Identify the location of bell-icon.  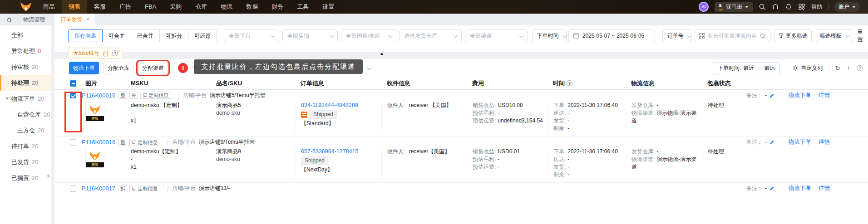
(789, 7).